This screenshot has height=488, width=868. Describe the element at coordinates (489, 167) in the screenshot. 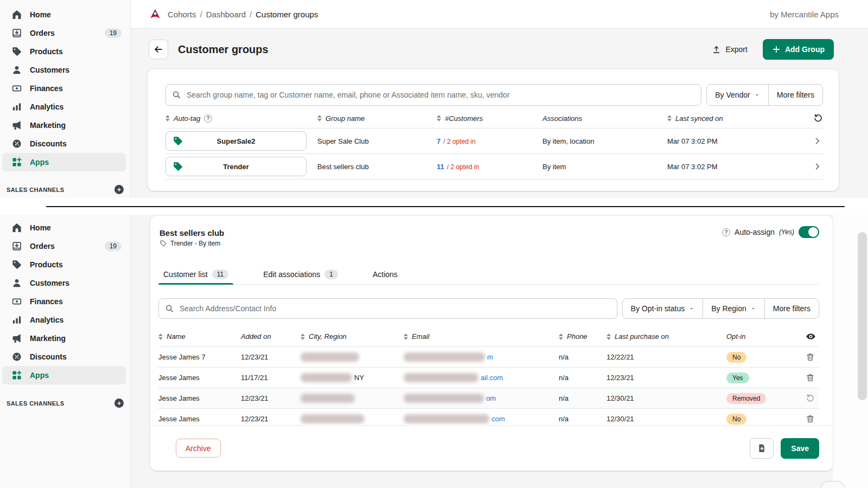

I see `group-customer-count: 11 / 2 opted in` at that location.